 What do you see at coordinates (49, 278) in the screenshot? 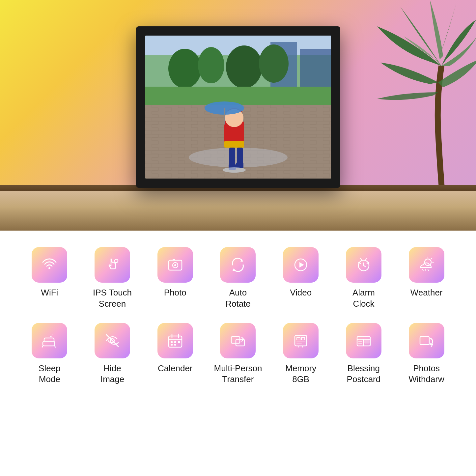
I see `feature-wifi: WiFi` at bounding box center [49, 278].